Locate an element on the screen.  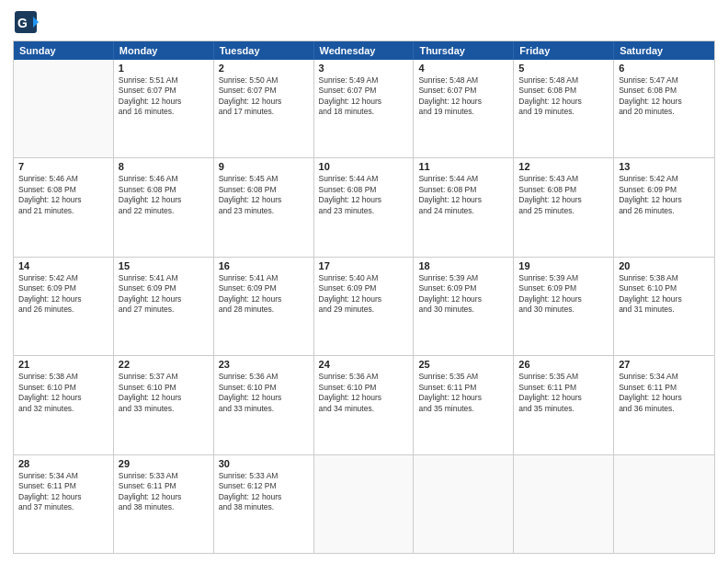
day-number: 11 is located at coordinates (463, 167).